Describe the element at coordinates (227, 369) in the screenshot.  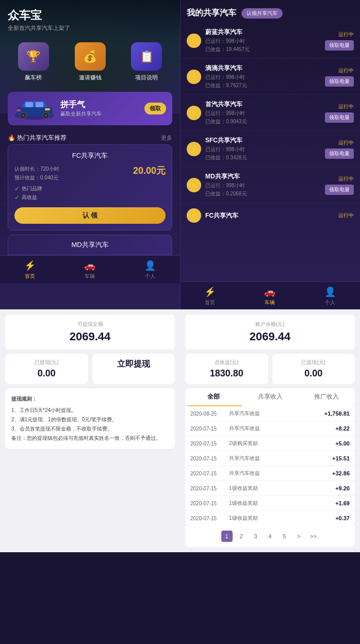
I see `total-income-card: 总收益(元) 1830.80` at that location.